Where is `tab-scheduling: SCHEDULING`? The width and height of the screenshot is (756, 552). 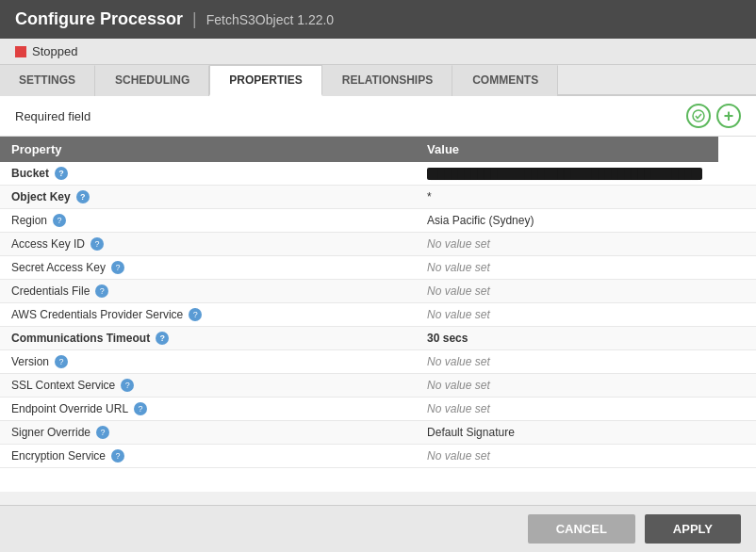
tab-scheduling: SCHEDULING is located at coordinates (153, 81).